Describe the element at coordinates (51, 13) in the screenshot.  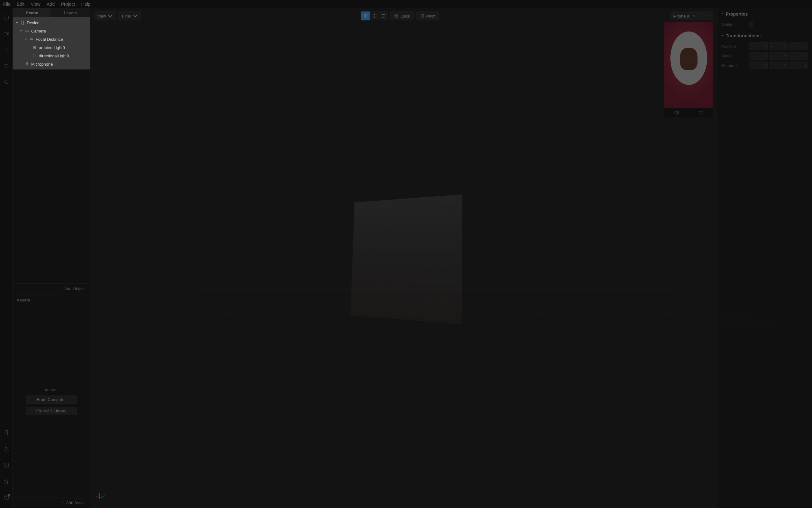
I see `left-panel-tabs: Scene Layers` at that location.